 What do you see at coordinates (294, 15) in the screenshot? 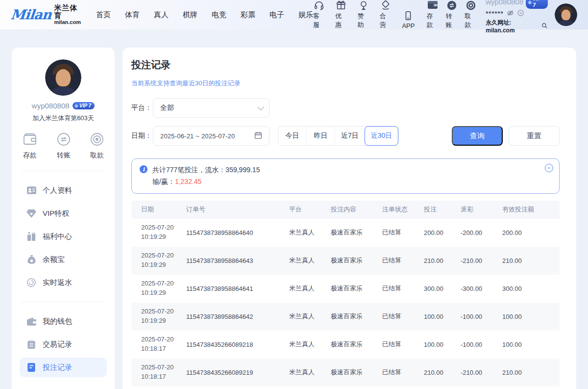
I see `topbar: Milan 米兰体育 milan.com 首页 体育 真人 棋牌 电竞 彩票 电…` at bounding box center [294, 15].